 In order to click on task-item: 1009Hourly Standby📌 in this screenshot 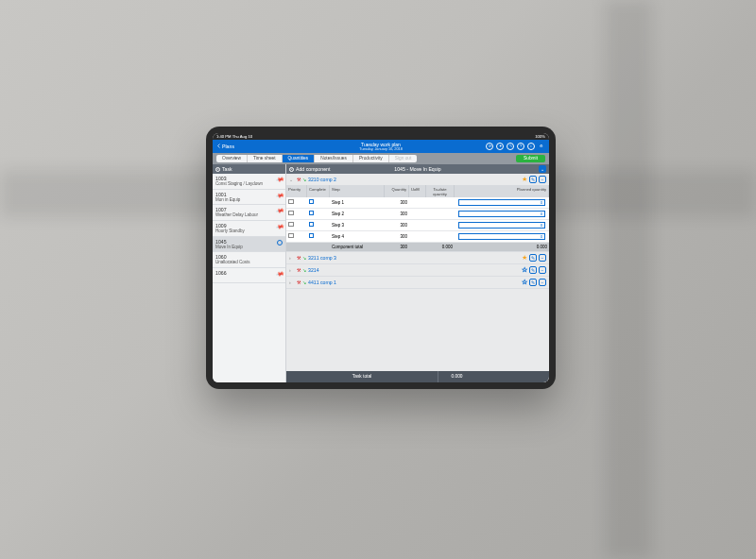, I will do `click(249, 229)`.